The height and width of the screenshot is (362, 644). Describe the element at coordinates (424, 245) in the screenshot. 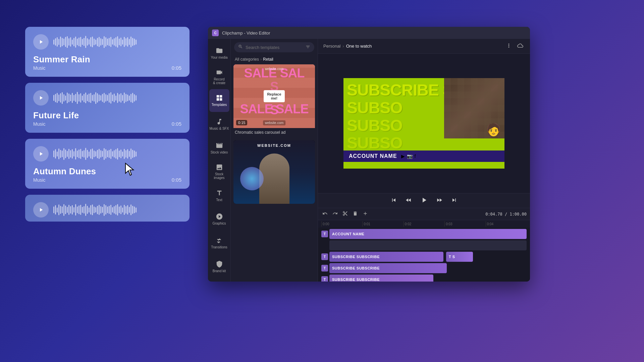

I see `timeline: 0:04.78 / 1:00.00 0:00 0:01 0:02 0:03 0:…` at that location.